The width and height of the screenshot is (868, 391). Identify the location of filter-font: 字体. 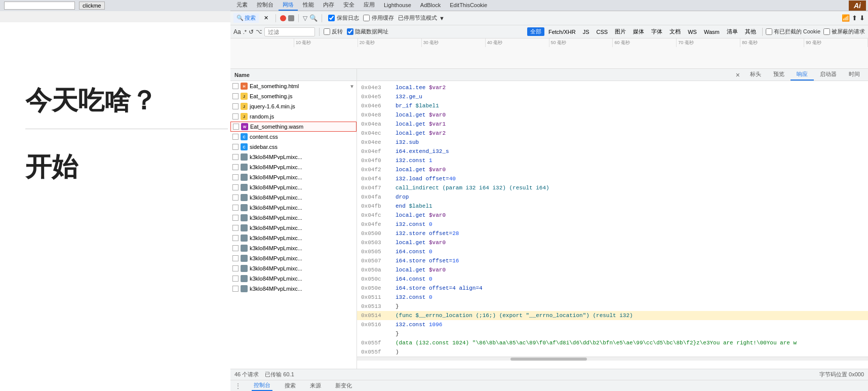
(657, 31).